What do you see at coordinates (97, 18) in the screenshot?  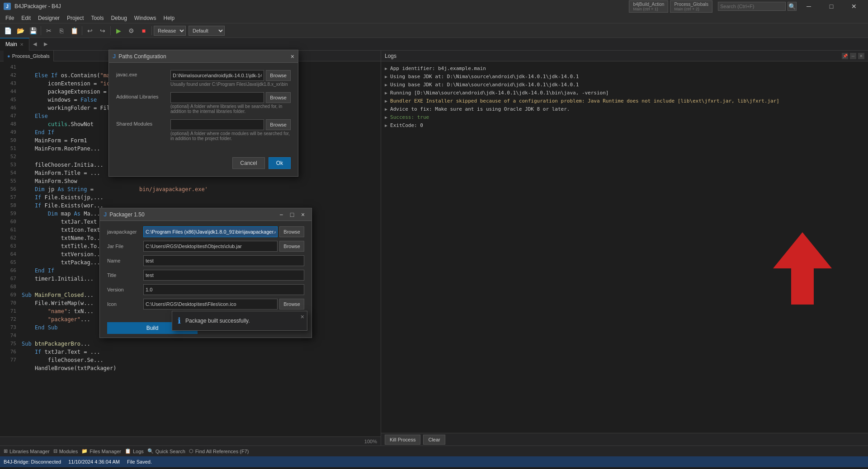 I see `menu-tools: Tools` at bounding box center [97, 18].